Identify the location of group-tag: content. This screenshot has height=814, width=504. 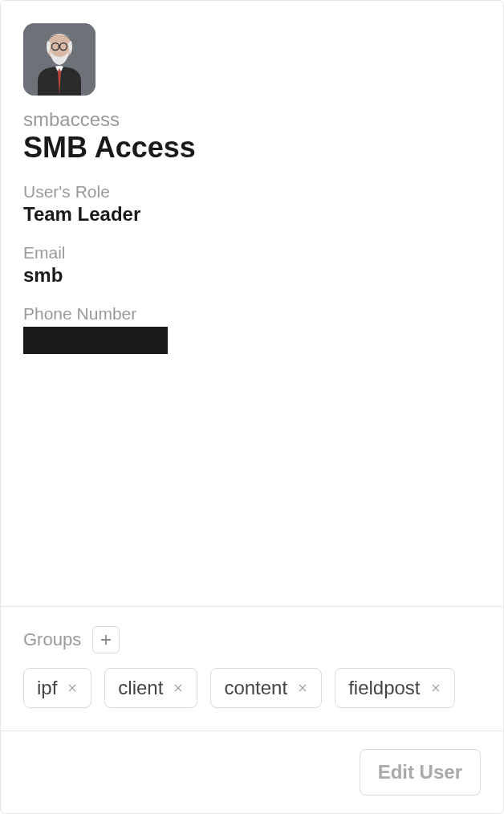
(266, 688).